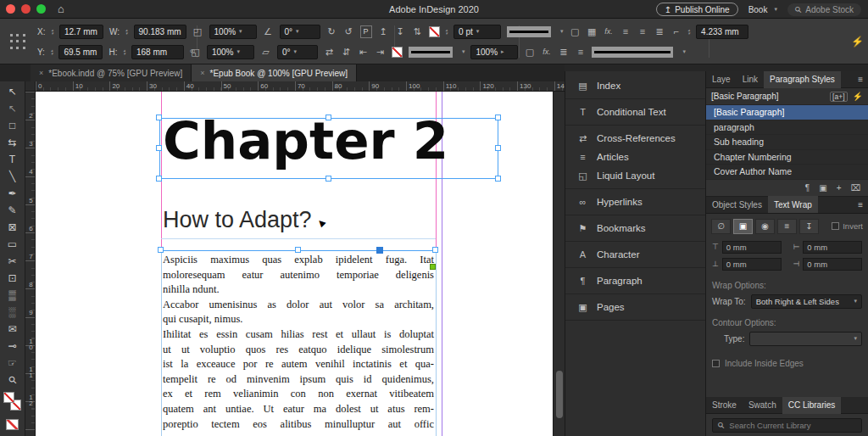 The height and width of the screenshot is (436, 868). What do you see at coordinates (546, 52) in the screenshot?
I see `effects-fx-icon: fx.` at bounding box center [546, 52].